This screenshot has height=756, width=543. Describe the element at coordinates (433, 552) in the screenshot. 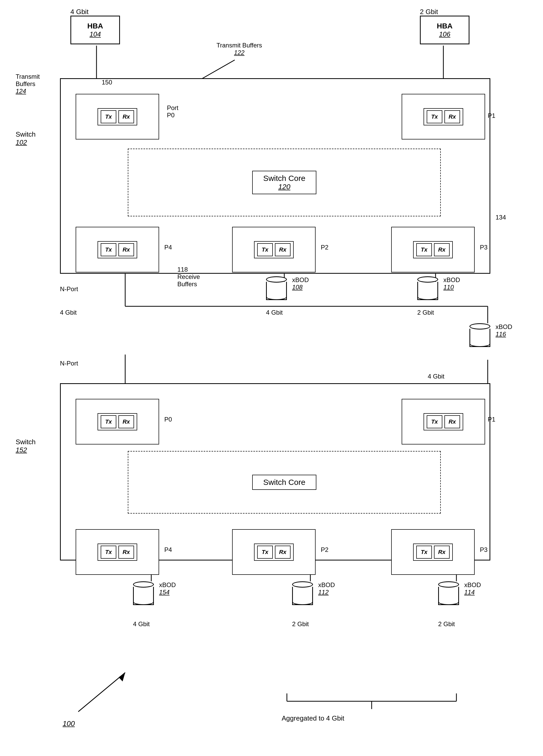

I see `p3-txrx-outer-sw2: Tx Rx` at that location.